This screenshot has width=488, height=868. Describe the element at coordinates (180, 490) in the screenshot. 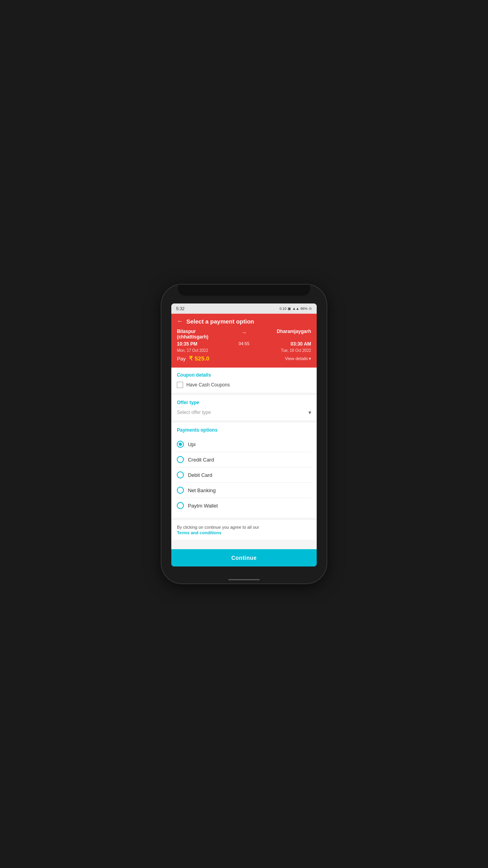

I see `radio-net-banking` at that location.